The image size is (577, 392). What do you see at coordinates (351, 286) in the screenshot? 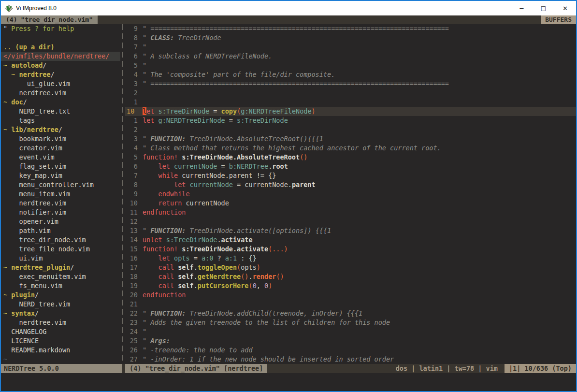
I see `code-line: 19 call self.putCursorHere(0, 0)` at bounding box center [351, 286].